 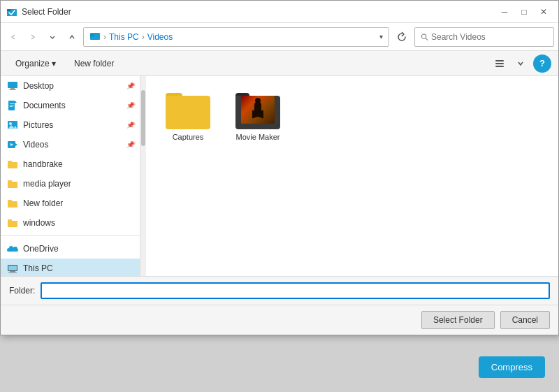 I want to click on sidebar-item-desktop: Desktop 📌, so click(x=70, y=86).